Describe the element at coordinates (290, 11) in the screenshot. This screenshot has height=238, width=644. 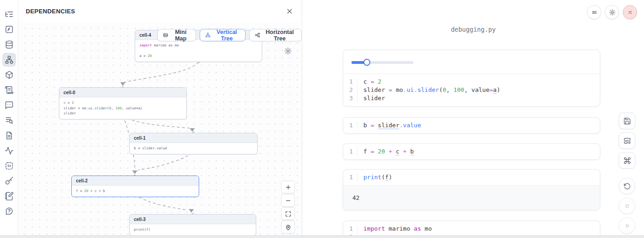
I see `close-panel-button` at that location.